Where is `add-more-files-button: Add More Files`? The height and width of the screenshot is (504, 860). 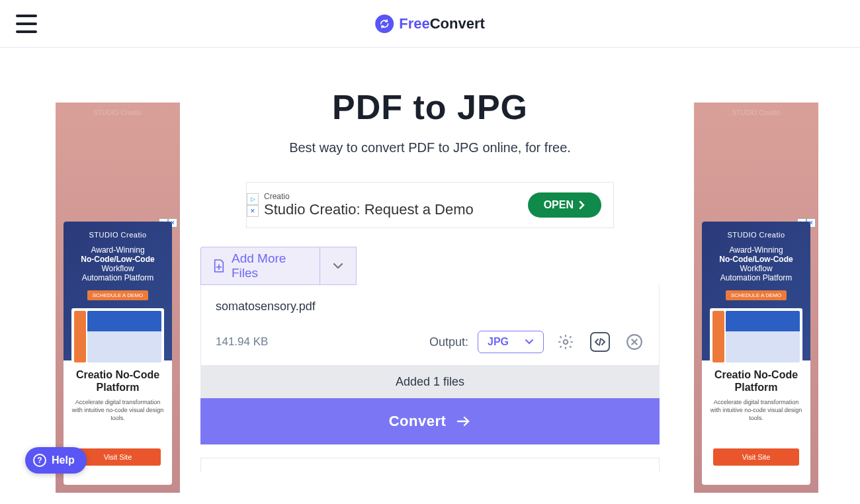
add-more-files-button: Add More Files is located at coordinates (260, 266).